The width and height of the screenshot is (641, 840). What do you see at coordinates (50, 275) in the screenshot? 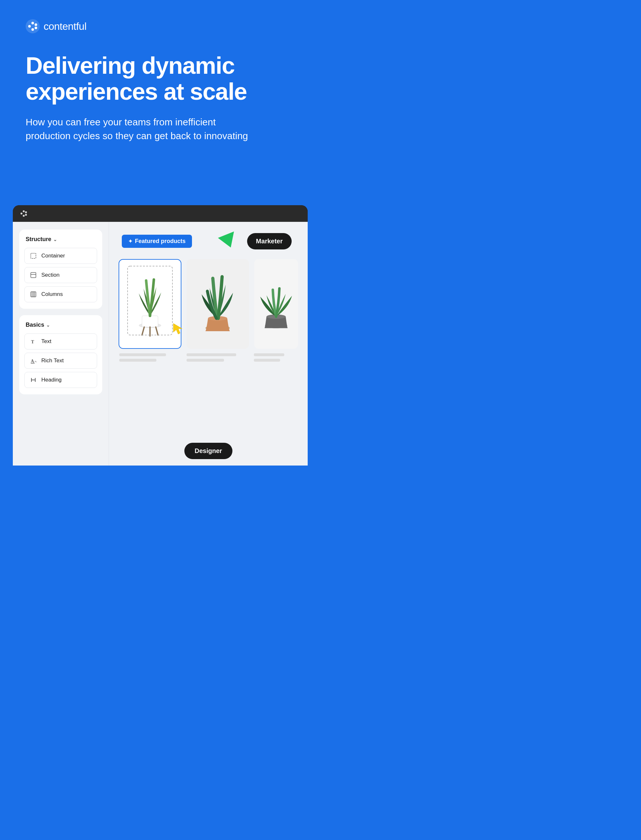
I see `section-label: Section` at bounding box center [50, 275].